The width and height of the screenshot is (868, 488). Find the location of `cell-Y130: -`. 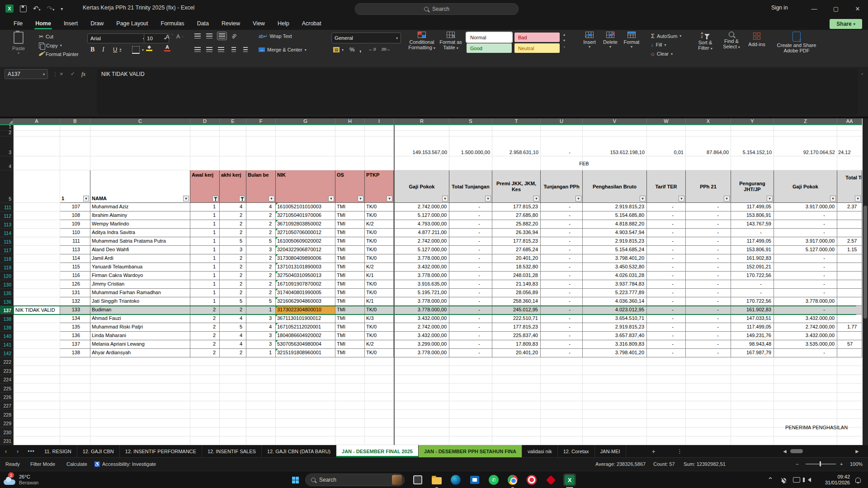

cell-Y130: - is located at coordinates (752, 285).